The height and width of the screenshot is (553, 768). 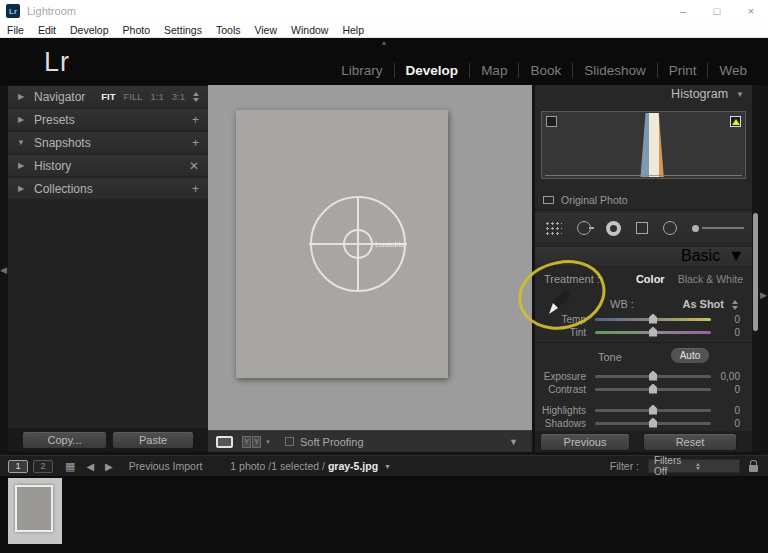 What do you see at coordinates (196, 97) in the screenshot?
I see `zoom-ratio-selector-icon` at bounding box center [196, 97].